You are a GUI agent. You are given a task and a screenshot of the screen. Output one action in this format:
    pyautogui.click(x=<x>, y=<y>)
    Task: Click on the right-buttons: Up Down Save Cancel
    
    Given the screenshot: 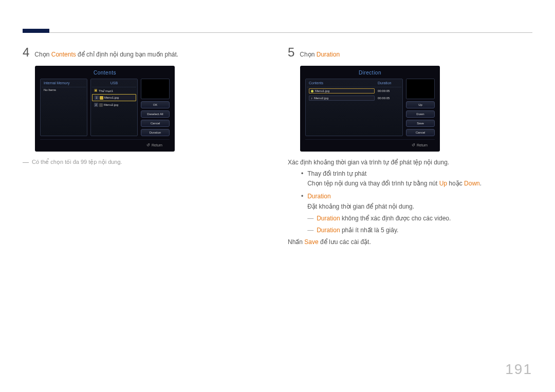 What is the action you would take?
    pyautogui.click(x=420, y=107)
    